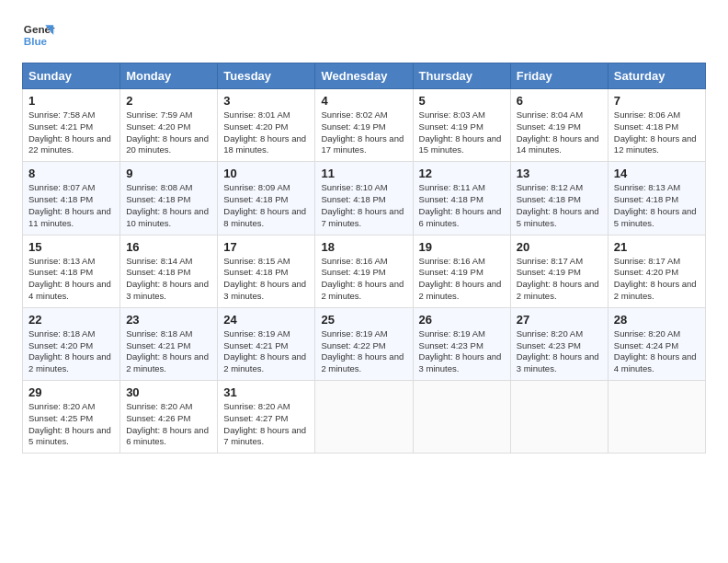 Image resolution: width=728 pixels, height=563 pixels. I want to click on day-number: 20, so click(559, 247).